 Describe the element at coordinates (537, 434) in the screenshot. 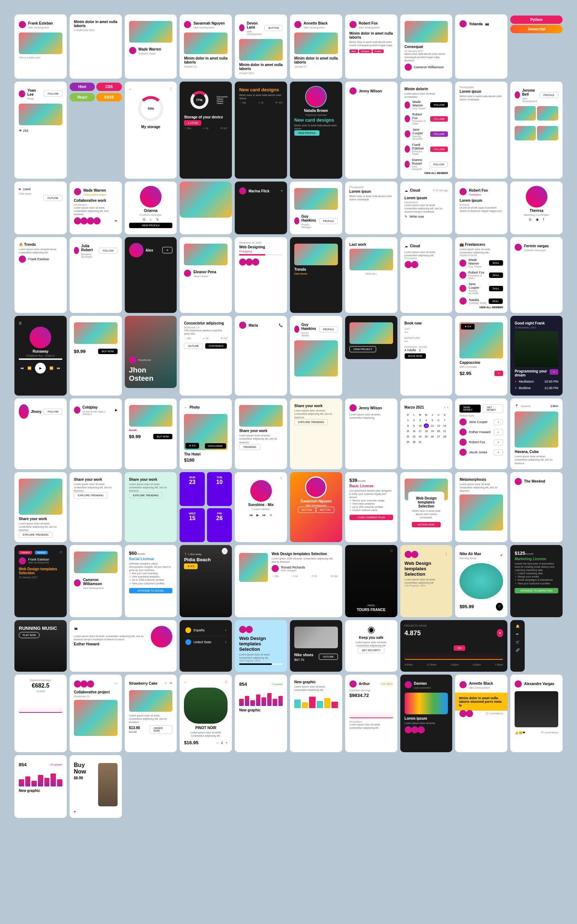

I see `havana-card: 📍Distance14km Havana, Cuba Lorem ipsum d…` at that location.